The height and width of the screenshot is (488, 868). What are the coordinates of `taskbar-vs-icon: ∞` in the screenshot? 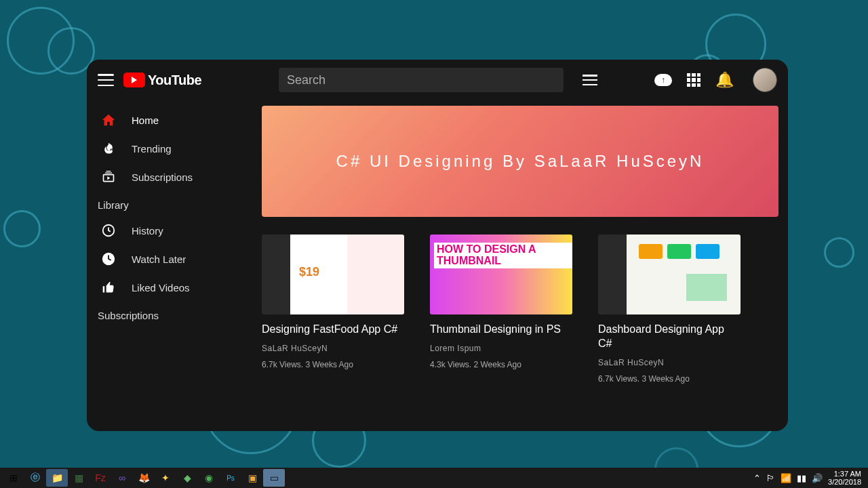 It's located at (122, 478).